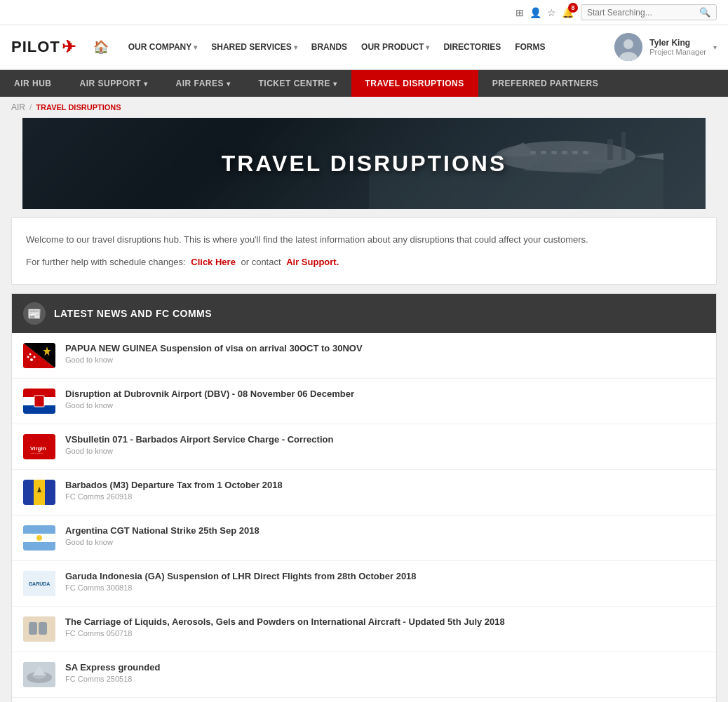 The width and height of the screenshot is (728, 702). I want to click on list-item: Argentina CGT National Strike 25th Sep 2…, so click(364, 539).